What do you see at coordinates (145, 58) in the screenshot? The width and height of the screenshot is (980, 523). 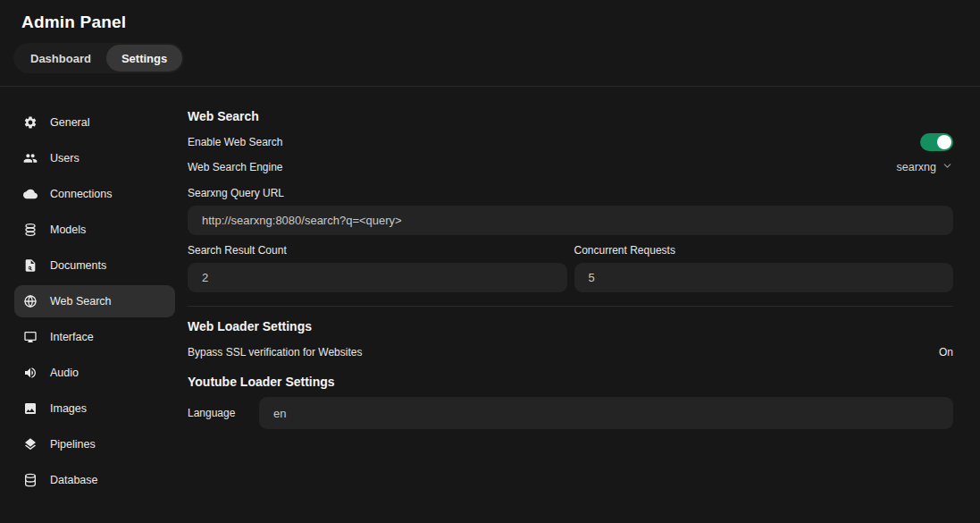 I see `tab-settings: Settings` at bounding box center [145, 58].